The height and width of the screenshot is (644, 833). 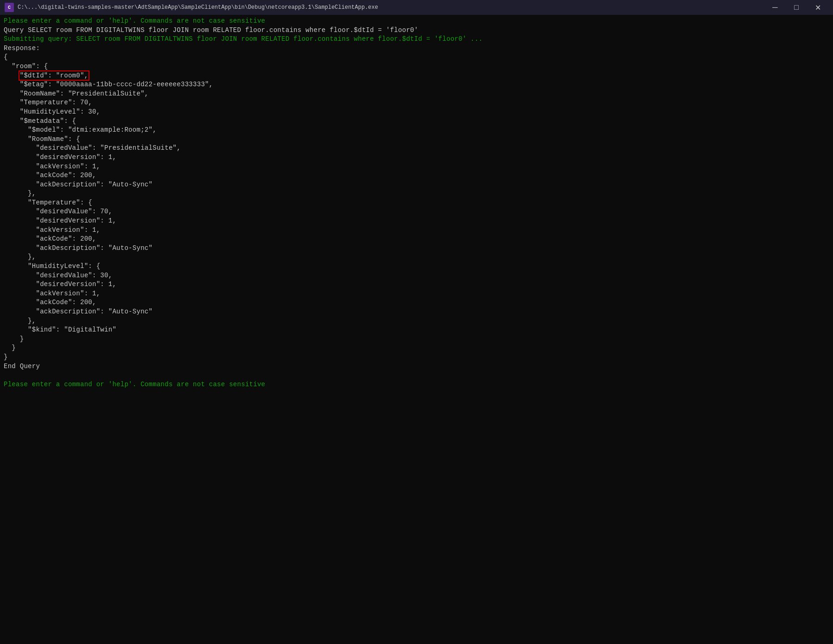 What do you see at coordinates (416, 230) in the screenshot?
I see `json-line-19: "ackVersion": 1,` at bounding box center [416, 230].